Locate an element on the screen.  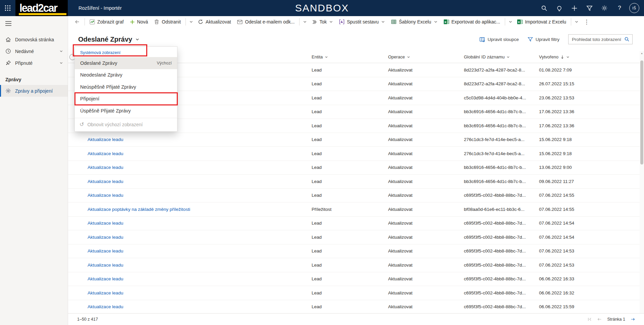
vertical-scrollbar: ▲ is located at coordinates (642, 182).